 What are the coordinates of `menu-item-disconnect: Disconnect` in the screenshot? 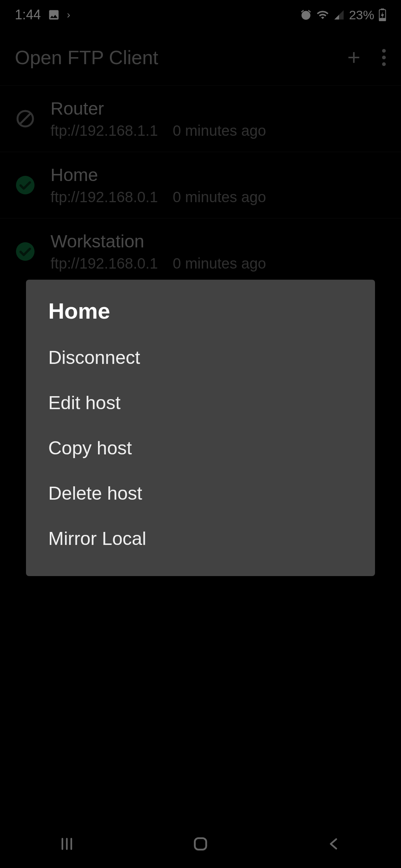 It's located at (200, 358).